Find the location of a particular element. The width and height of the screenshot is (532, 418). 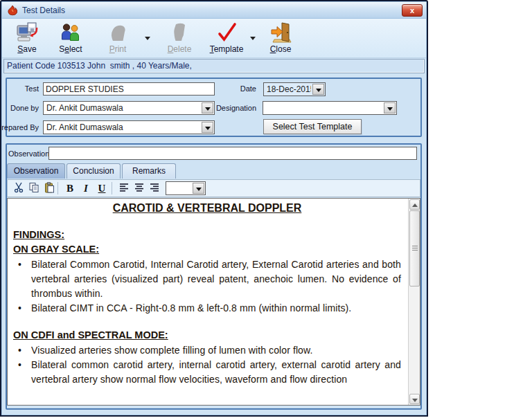

tab-conclusion: Conclusion is located at coordinates (94, 171).